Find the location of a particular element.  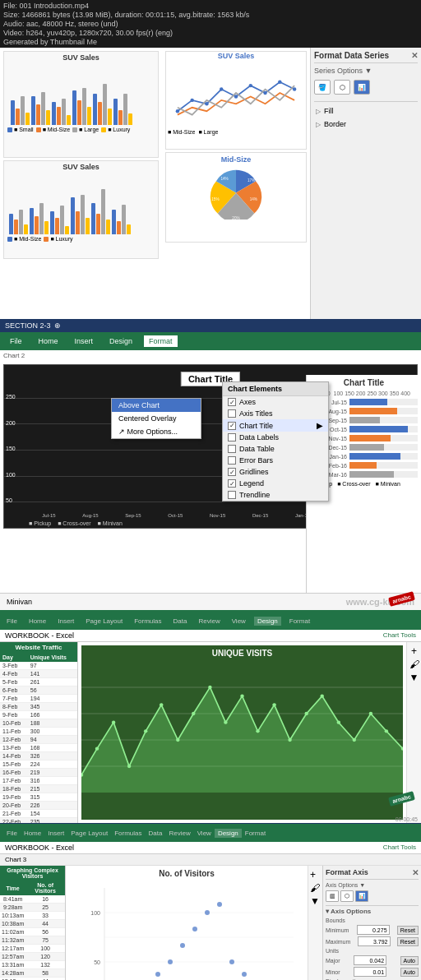

submenu-more-options: ↗ More Options... is located at coordinates (156, 432).